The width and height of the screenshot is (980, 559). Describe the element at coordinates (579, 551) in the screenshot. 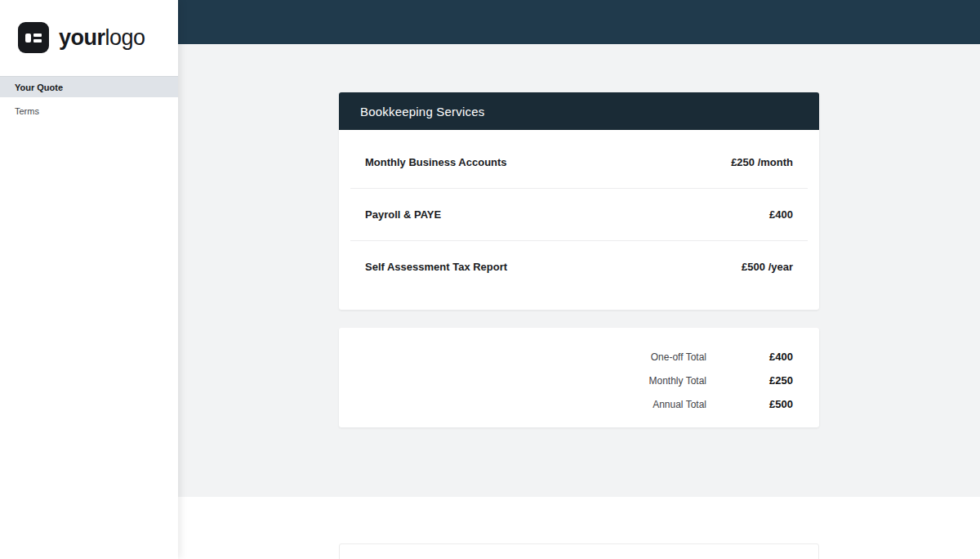

I see `next-section-card` at that location.